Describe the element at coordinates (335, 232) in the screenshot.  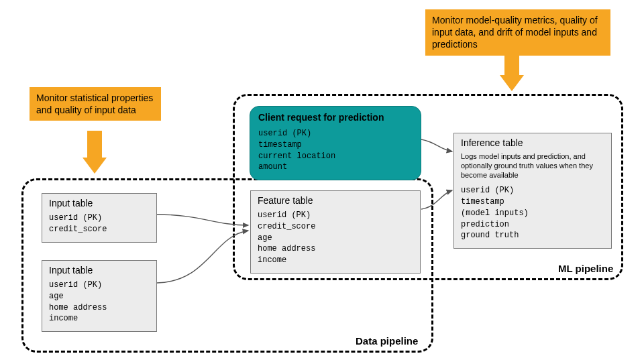
I see `feature-table: Feature table userid (PK) credit_score a…` at that location.